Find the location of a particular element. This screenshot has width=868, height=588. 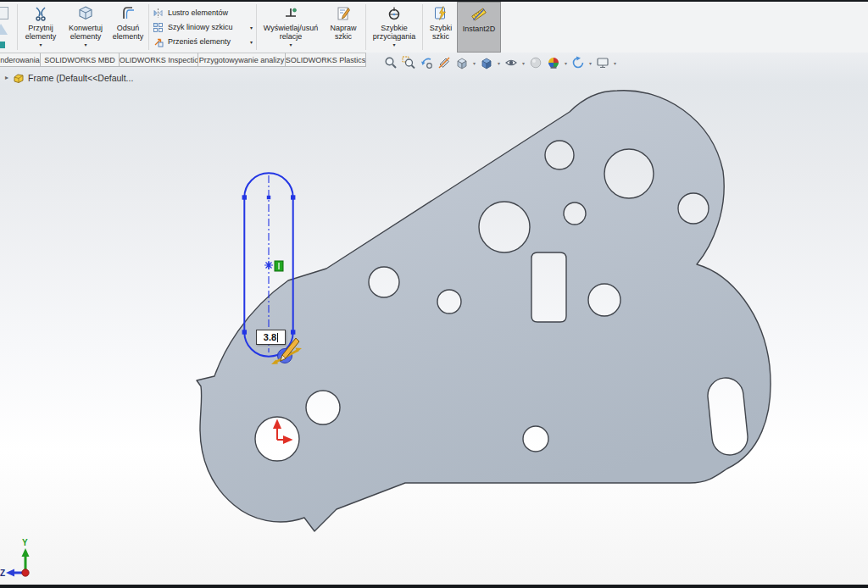

triad-y-label: Y is located at coordinates (25, 542).